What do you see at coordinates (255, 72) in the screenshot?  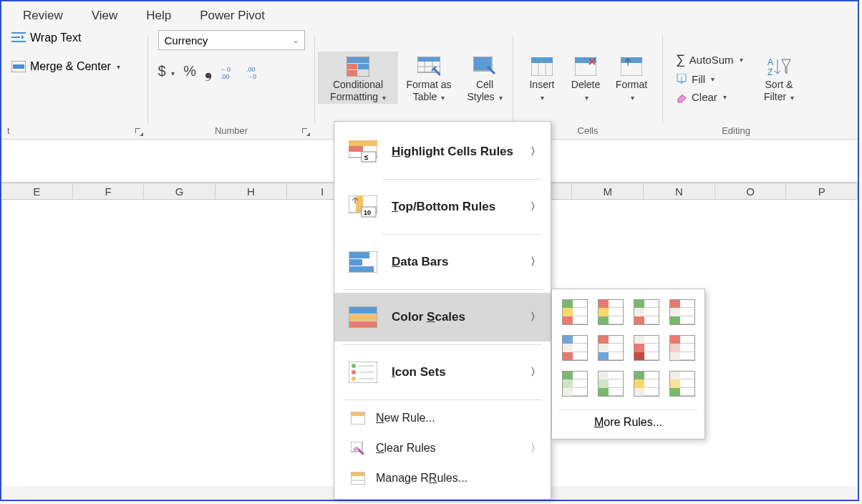 I see `decrease-decimal-button: .00→0` at bounding box center [255, 72].